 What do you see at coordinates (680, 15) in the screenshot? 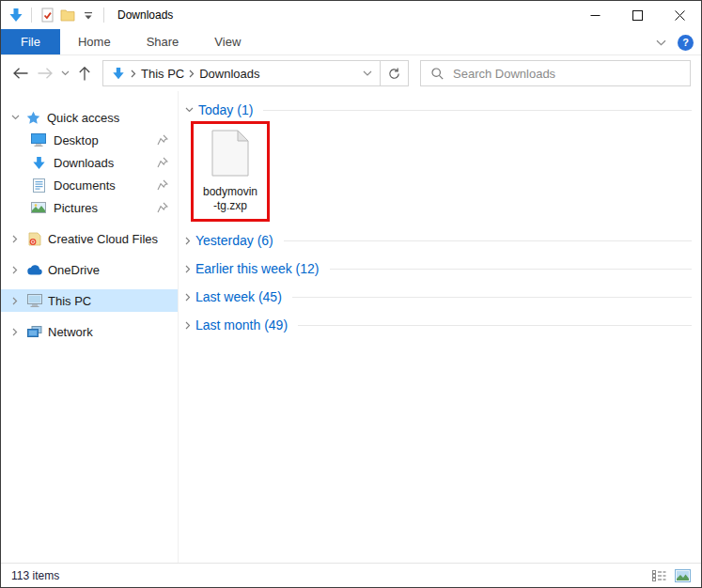
I see `close-button` at bounding box center [680, 15].